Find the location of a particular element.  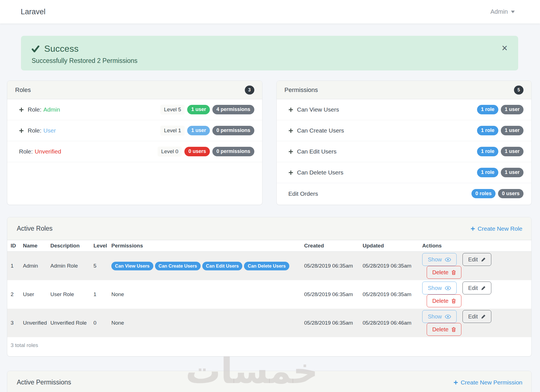

user-dropdown: Admin is located at coordinates (503, 12).